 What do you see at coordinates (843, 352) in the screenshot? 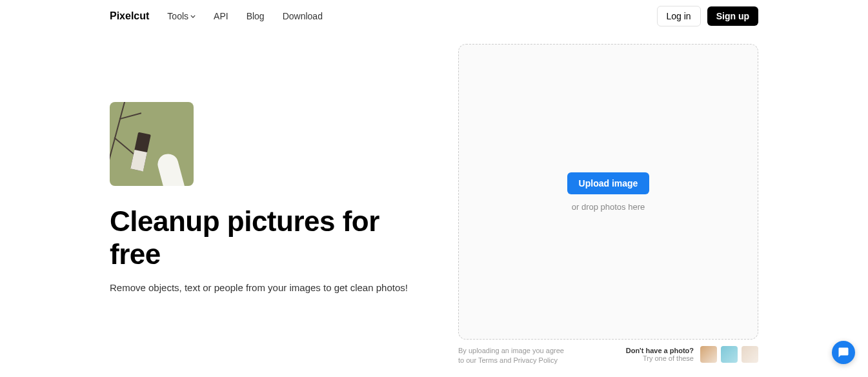
I see `chat-button` at bounding box center [843, 352].